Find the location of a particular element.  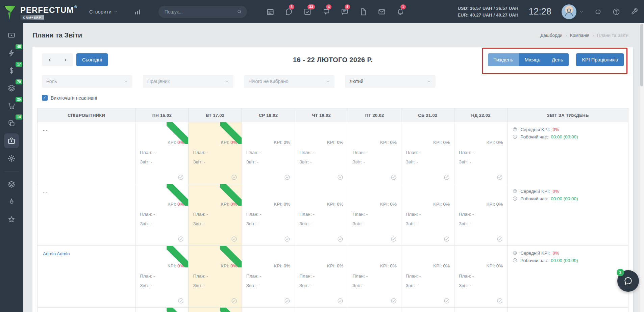

sidebar-item-cart: 25 is located at coordinates (11, 106).